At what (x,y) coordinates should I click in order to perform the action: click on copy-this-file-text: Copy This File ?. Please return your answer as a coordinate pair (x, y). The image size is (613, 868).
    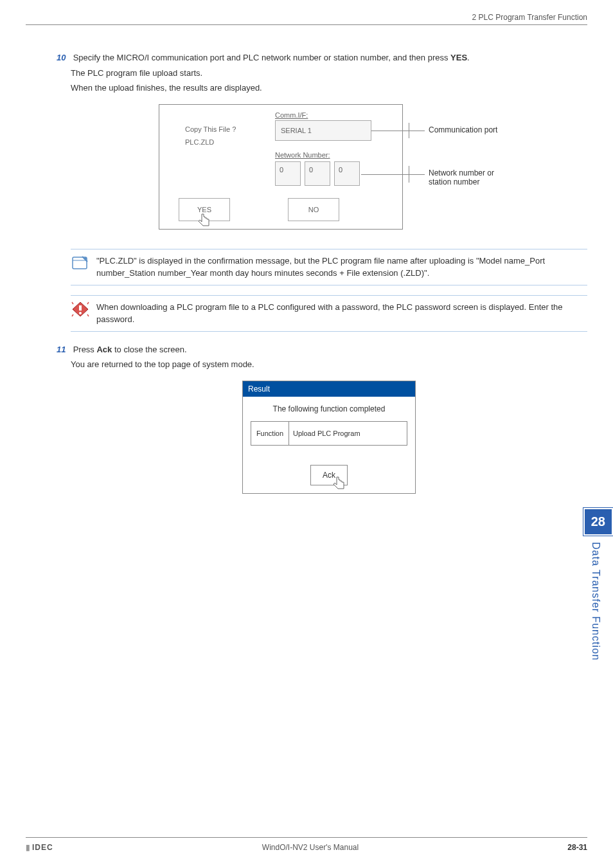
    Looking at the image, I should click on (211, 129).